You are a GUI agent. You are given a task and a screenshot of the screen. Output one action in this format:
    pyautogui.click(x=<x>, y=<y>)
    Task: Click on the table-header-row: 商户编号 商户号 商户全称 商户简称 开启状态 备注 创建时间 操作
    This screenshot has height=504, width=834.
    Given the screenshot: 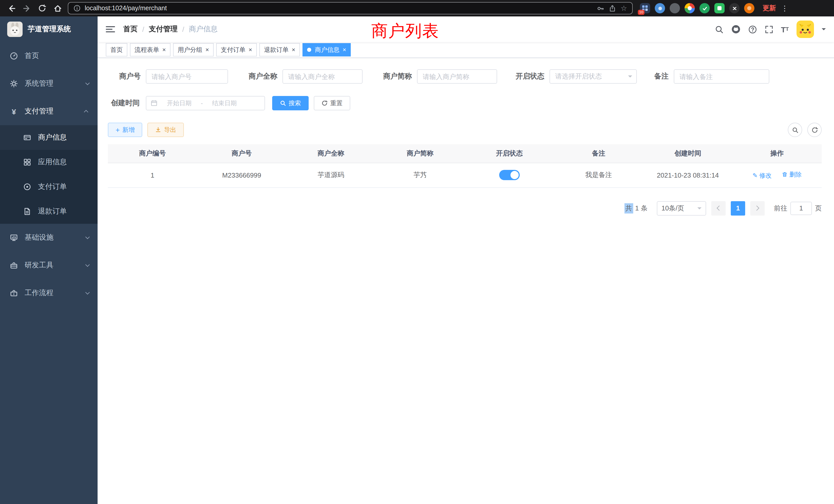 What is the action you would take?
    pyautogui.click(x=465, y=154)
    